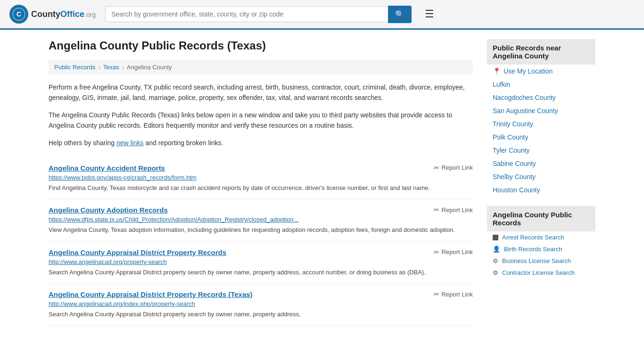 The width and height of the screenshot is (644, 362). I want to click on record-item: Angelina County Adoption Records ✂ Repor…, so click(261, 221).